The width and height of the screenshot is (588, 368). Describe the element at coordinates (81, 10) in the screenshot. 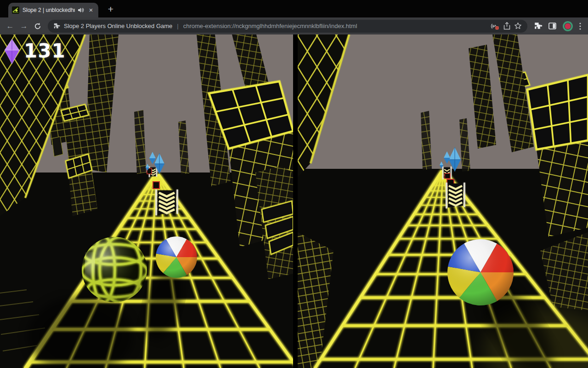

I see `speaker-playing-icon` at that location.